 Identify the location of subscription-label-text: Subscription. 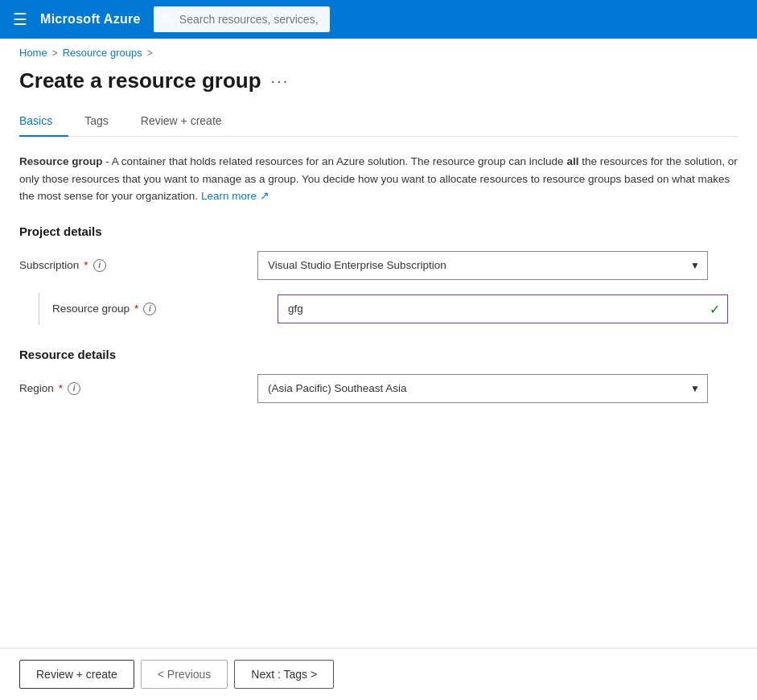
(49, 266).